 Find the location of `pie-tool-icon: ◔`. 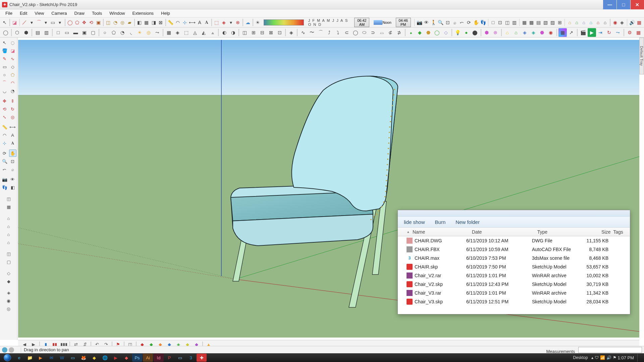

pie-tool-icon: ◔ is located at coordinates (122, 33).